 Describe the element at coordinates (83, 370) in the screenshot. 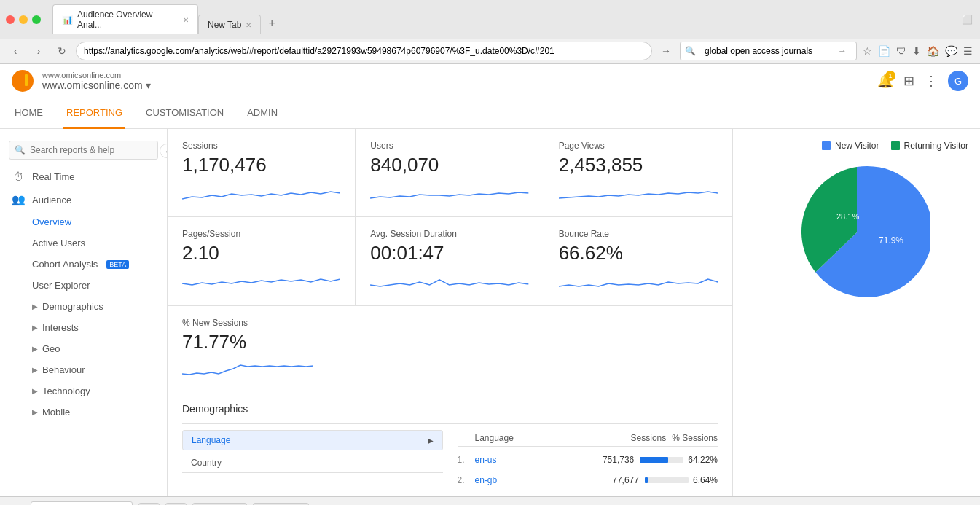

I see `sidebar-item-behaviour: ▶ Behaviour` at that location.